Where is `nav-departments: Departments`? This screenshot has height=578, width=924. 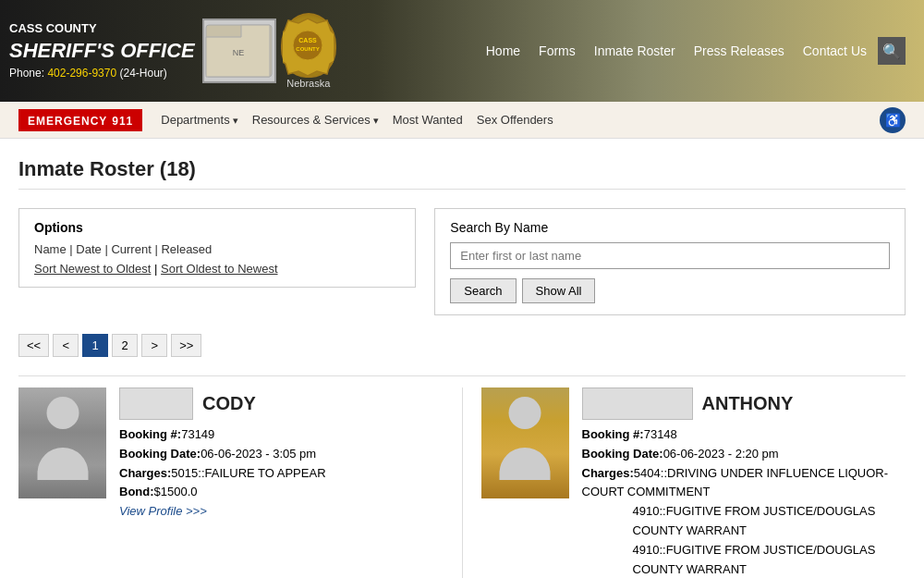 nav-departments: Departments is located at coordinates (200, 120).